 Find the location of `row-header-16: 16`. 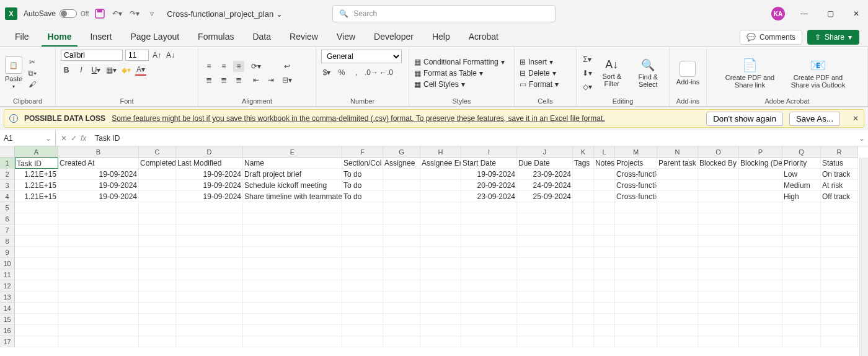

row-header-16: 16 is located at coordinates (7, 331).